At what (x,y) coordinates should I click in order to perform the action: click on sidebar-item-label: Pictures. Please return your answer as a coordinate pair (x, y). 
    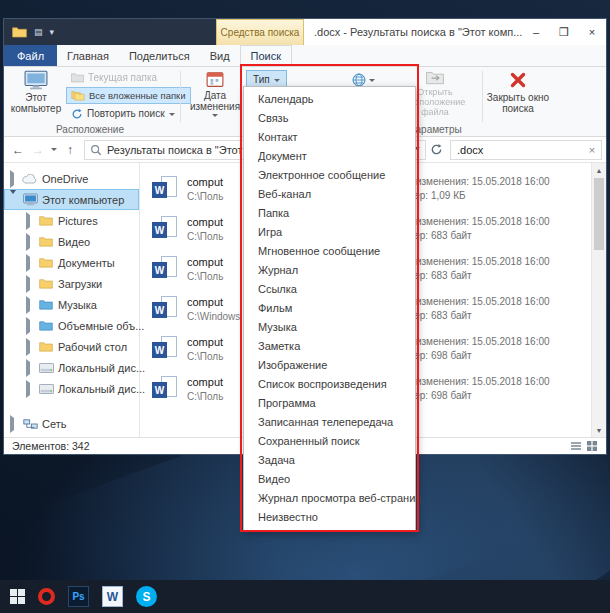
    Looking at the image, I should click on (78, 221).